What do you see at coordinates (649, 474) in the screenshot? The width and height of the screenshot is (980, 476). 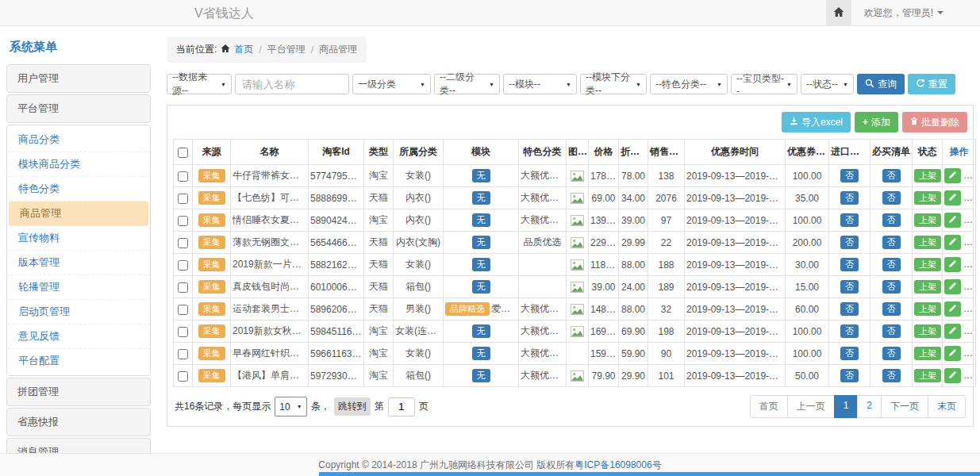 I see `horizontal-scrollbar-thumb` at bounding box center [649, 474].